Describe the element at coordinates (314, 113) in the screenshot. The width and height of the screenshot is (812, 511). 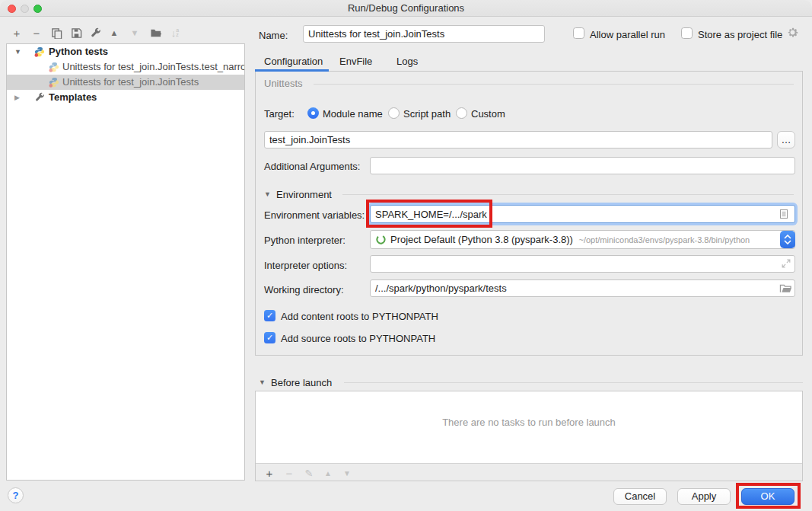
I see `radio-module-name` at that location.